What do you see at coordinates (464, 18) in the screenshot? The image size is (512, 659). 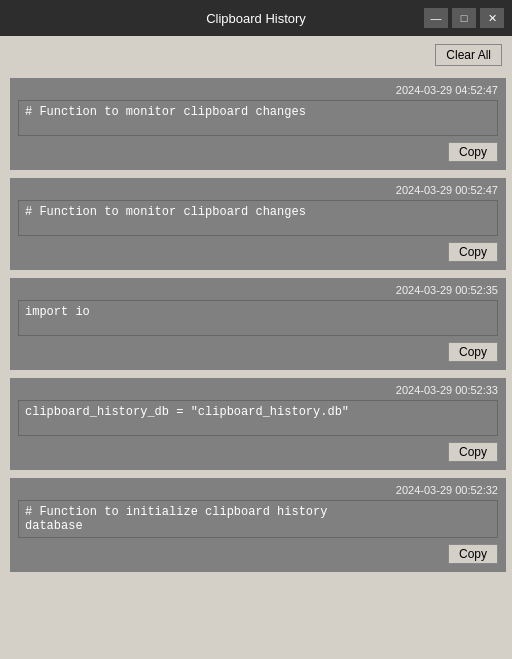 I see `window-controls: — □ ✕` at bounding box center [464, 18].